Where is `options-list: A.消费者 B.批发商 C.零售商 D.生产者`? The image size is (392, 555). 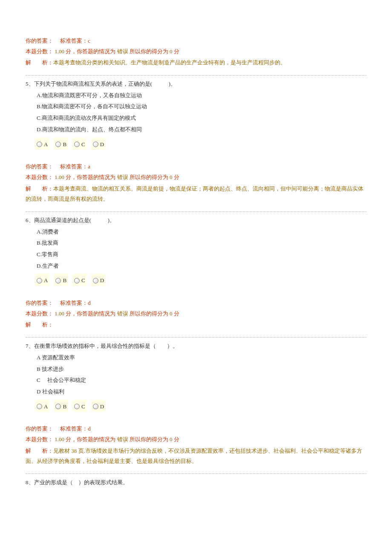
options-list: A.消费者 B.批发商 C.零售商 D.生产者 is located at coordinates (196, 249).